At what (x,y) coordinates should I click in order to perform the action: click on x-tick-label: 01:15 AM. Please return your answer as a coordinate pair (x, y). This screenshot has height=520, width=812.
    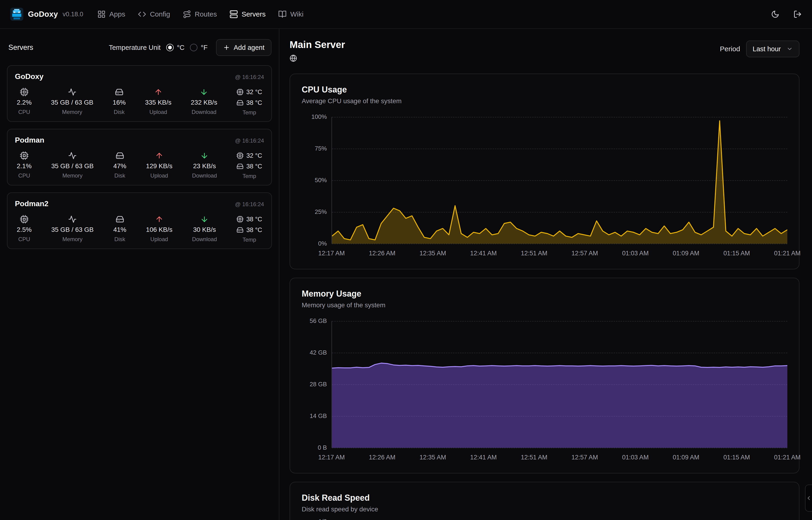
    Looking at the image, I should click on (737, 457).